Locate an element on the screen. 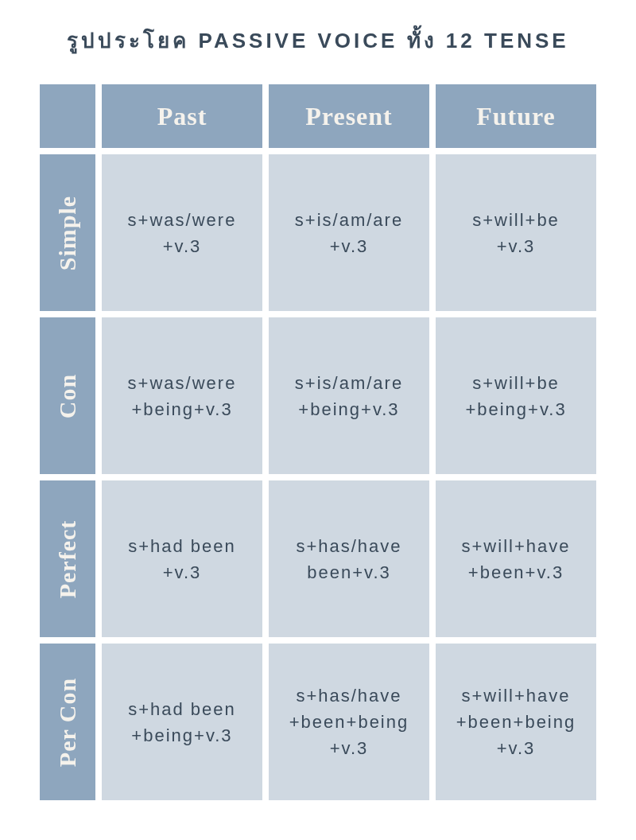 The height and width of the screenshot is (840, 636). col-header-present: Present is located at coordinates (349, 116).